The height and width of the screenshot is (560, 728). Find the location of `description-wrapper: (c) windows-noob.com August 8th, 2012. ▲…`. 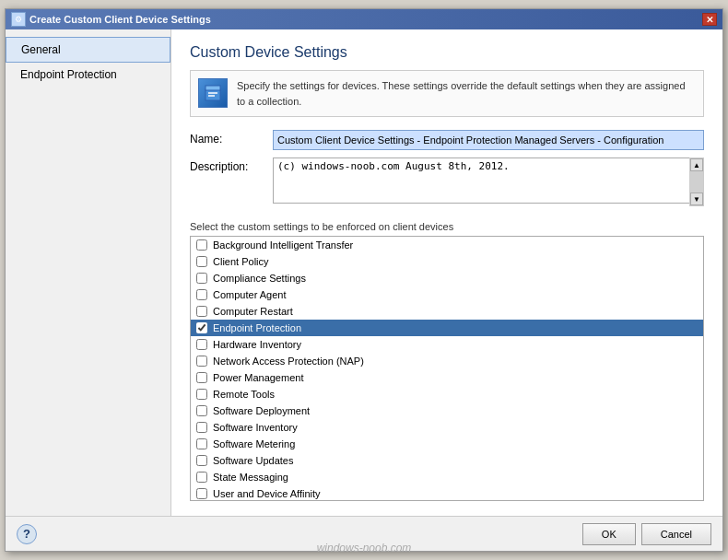

description-wrapper: (c) windows-noob.com August 8th, 2012. ▲… is located at coordinates (488, 182).